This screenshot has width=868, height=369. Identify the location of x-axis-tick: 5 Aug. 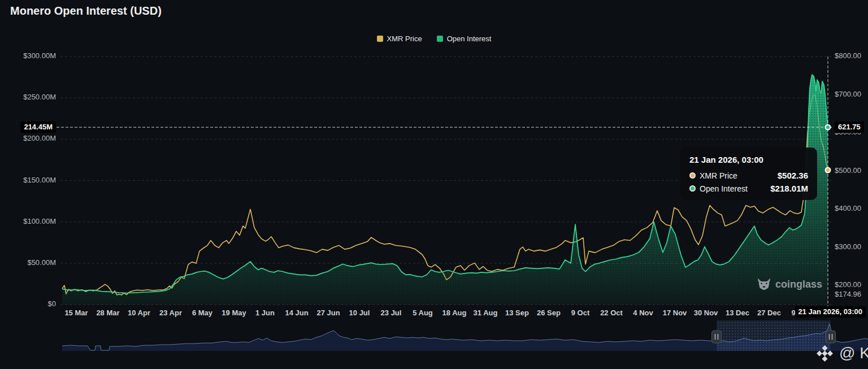
(423, 313).